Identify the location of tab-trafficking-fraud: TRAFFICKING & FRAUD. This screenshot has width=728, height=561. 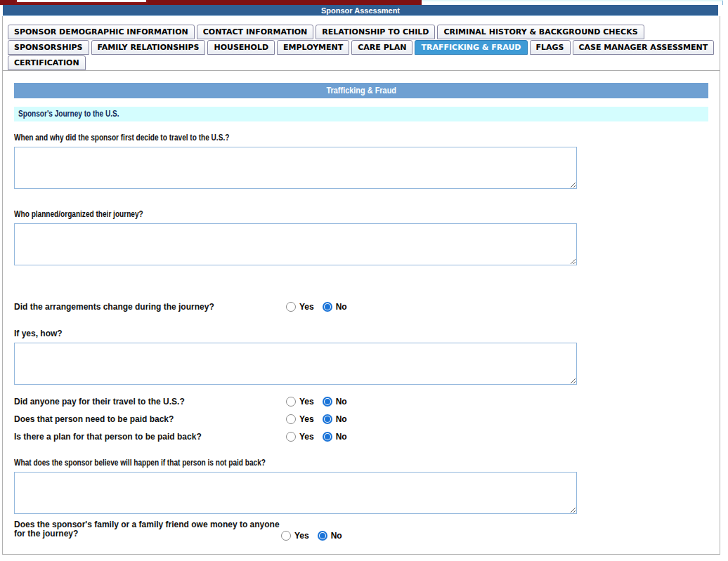
(471, 48).